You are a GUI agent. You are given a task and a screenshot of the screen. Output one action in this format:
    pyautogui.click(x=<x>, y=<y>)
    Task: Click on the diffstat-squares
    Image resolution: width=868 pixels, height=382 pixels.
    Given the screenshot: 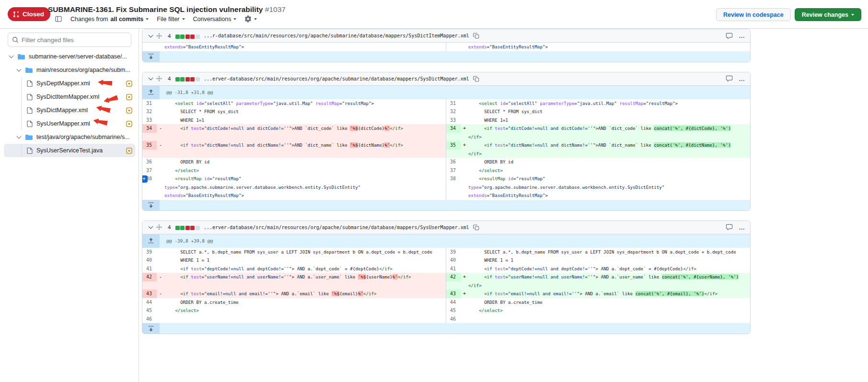 What is the action you would take?
    pyautogui.click(x=187, y=36)
    